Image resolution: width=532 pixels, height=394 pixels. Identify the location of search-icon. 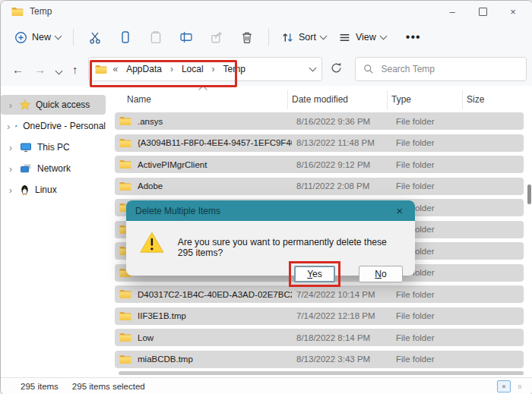
(369, 69).